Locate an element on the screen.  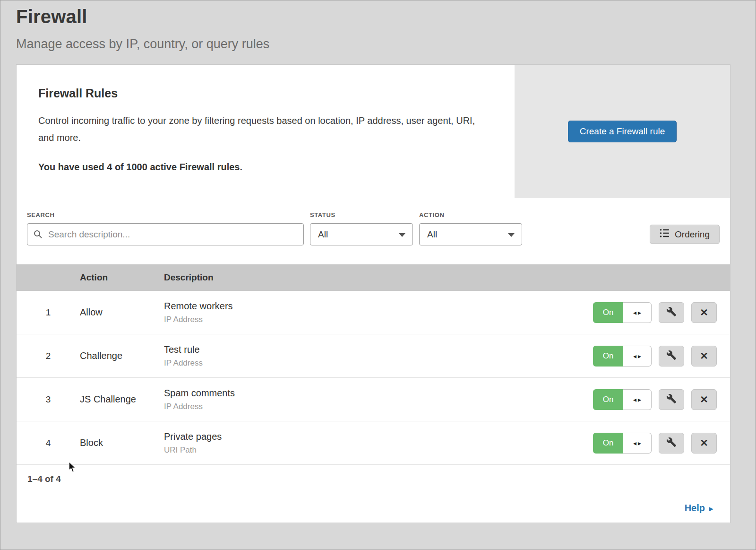
rule-description: Remote workers is located at coordinates (376, 306).